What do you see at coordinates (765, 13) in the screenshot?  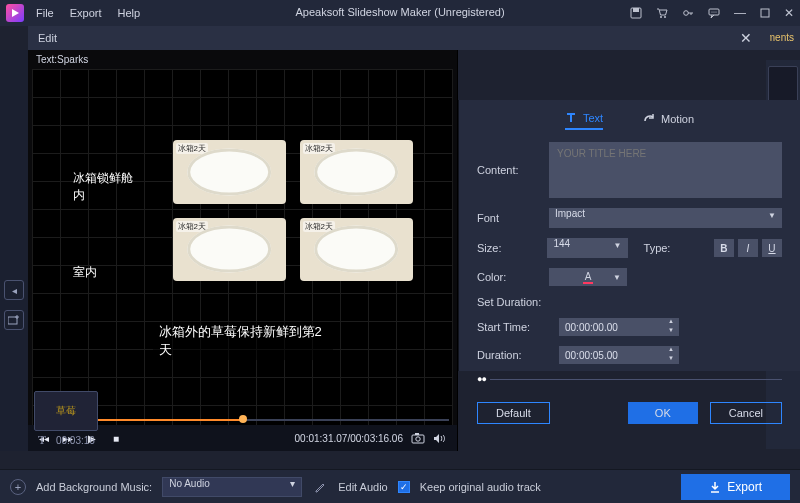 I see `maximize-button` at bounding box center [765, 13].